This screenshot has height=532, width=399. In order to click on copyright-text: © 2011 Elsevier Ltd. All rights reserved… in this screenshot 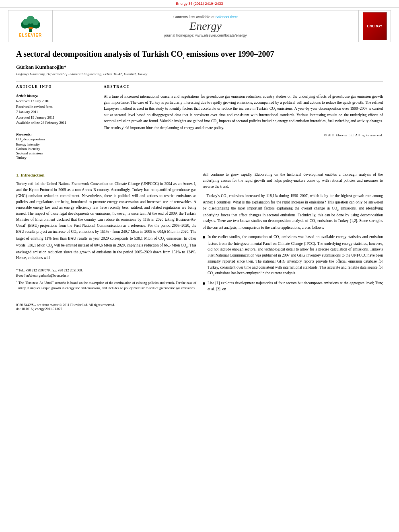, I will do `click(243, 135)`.